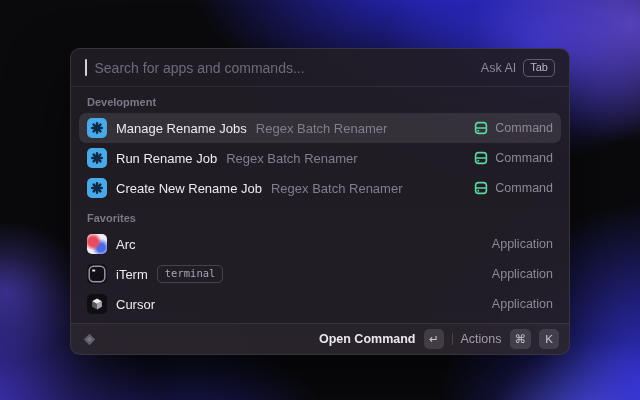 The image size is (640, 400). What do you see at coordinates (518, 68) in the screenshot?
I see `ask-ai-button: Ask AI Tab` at bounding box center [518, 68].